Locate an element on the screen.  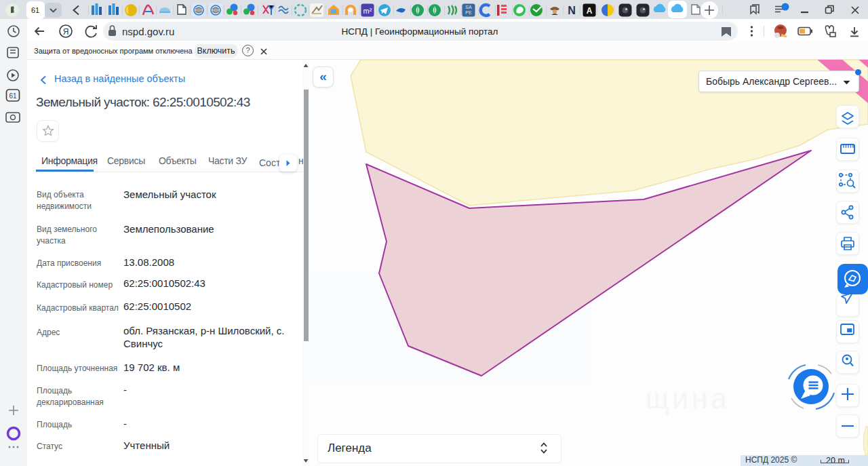
svg-text: nspd.gov.ru is located at coordinates (148, 31).